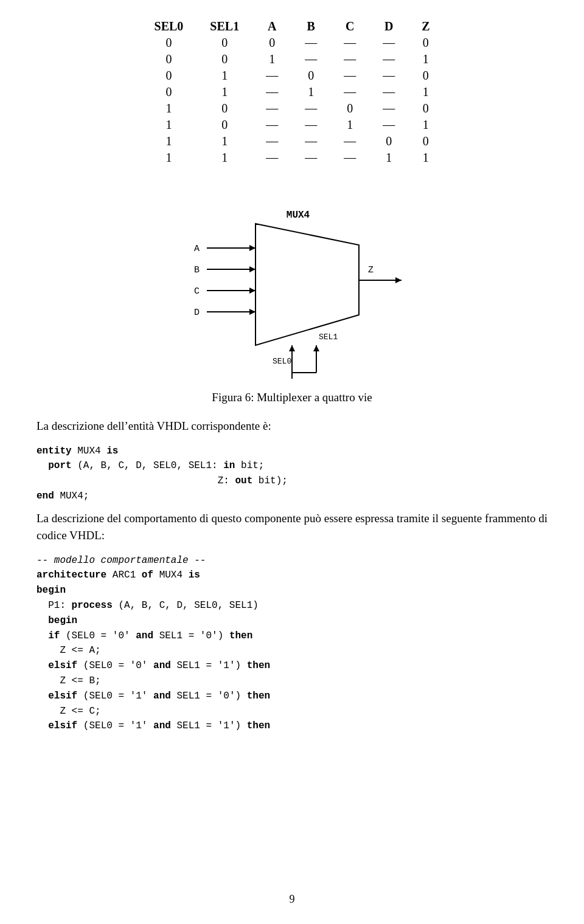 The height and width of the screenshot is (924, 584). I want to click on table-row: 001———1, so click(292, 60).